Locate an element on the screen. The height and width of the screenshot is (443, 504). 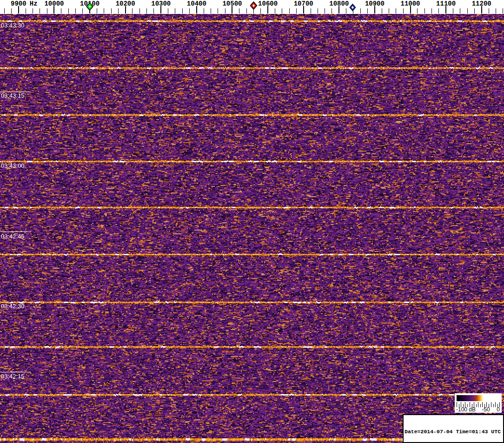
frequency-tick-label: 10600 is located at coordinates (268, 4).